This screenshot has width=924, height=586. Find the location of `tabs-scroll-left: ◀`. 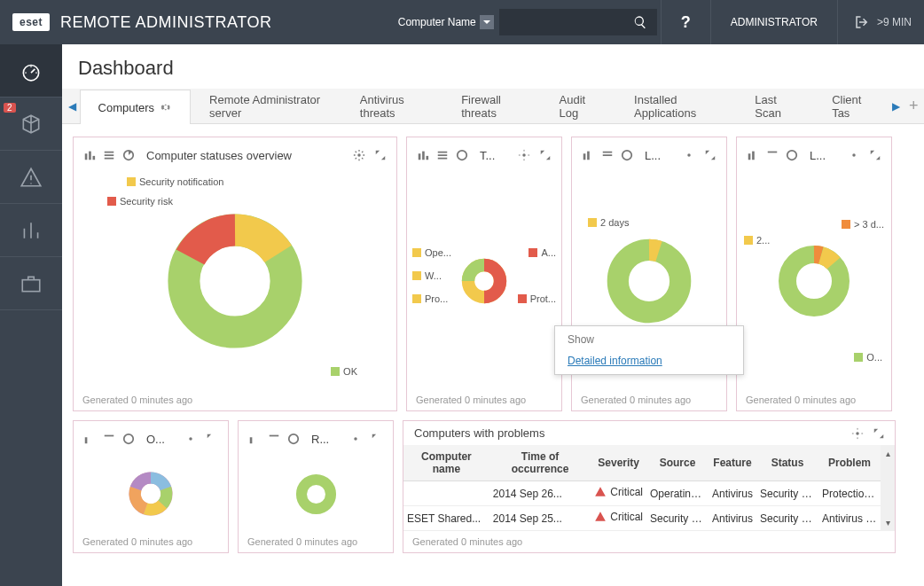

tabs-scroll-left: ◀ is located at coordinates (73, 106).